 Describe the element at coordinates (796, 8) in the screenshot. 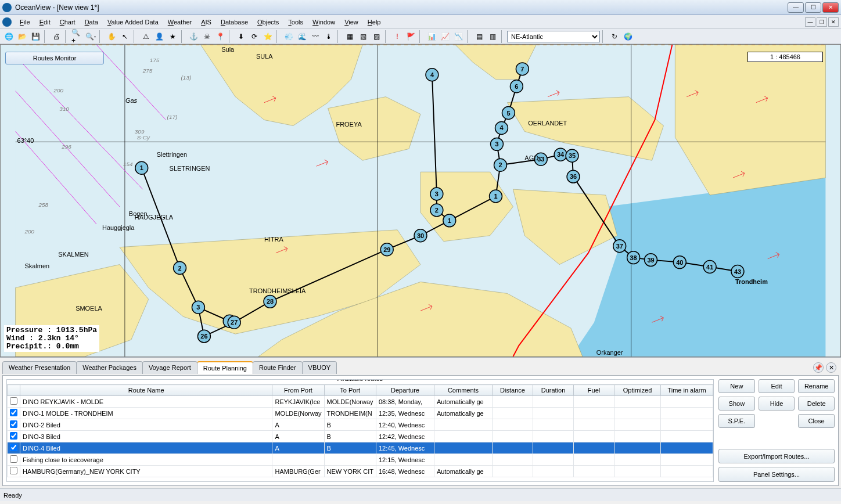

I see `minimize-button: —` at that location.